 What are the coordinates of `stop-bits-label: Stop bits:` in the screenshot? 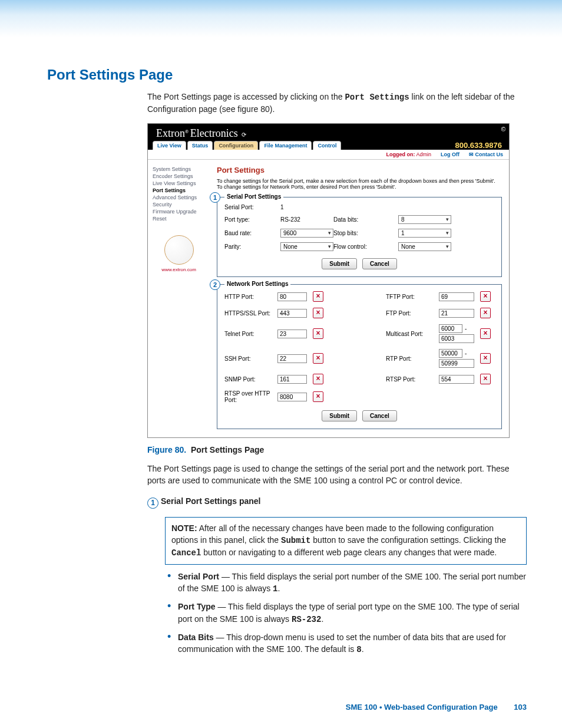 It's located at (366, 233).